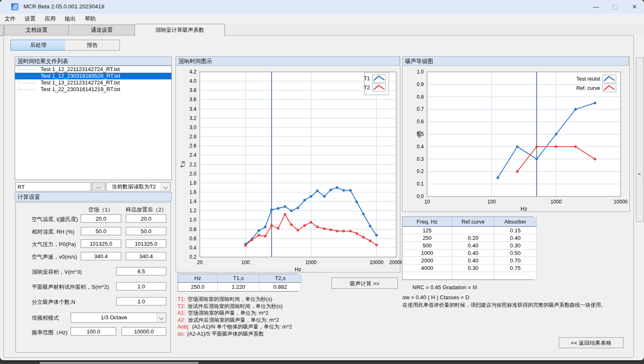 The image size is (644, 364). Describe the element at coordinates (93, 45) in the screenshot. I see `subtab-report: 报告` at that location.